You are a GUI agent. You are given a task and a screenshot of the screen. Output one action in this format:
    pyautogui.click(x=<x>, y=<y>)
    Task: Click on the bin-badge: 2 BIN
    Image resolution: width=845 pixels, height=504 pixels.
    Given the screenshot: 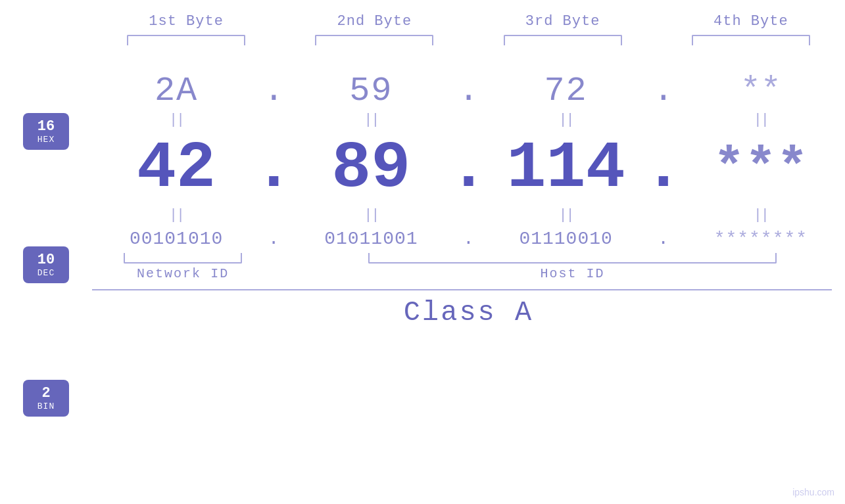 What is the action you would take?
    pyautogui.click(x=46, y=398)
    